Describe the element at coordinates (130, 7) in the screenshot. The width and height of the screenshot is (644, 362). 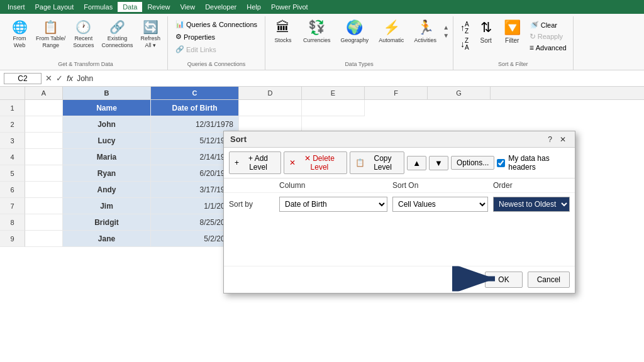
I see `menu-data: Data` at that location.